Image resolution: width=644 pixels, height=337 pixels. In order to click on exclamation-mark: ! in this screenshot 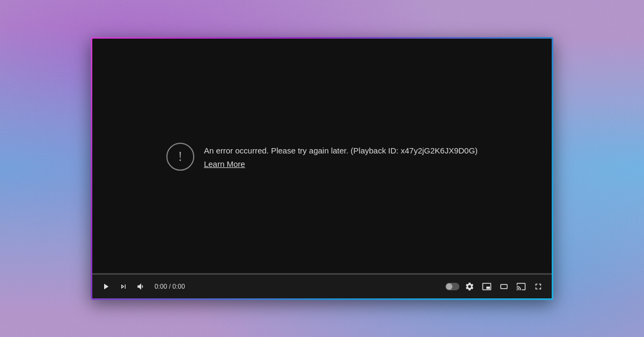, I will do `click(180, 157)`.